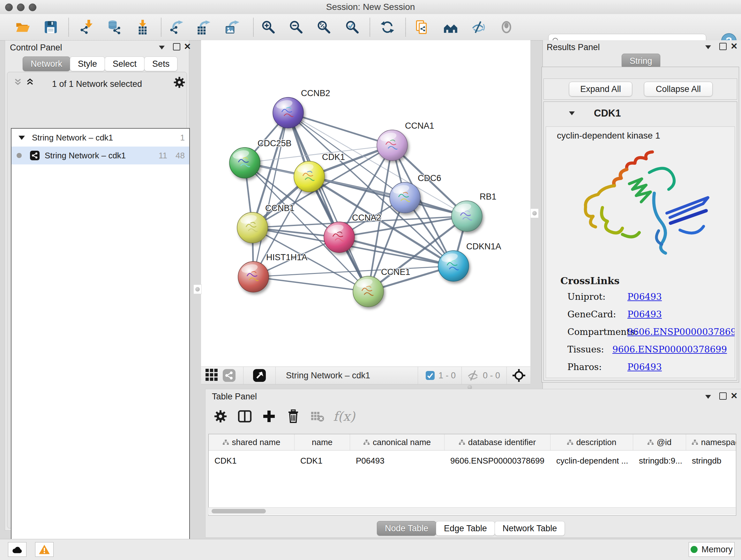 Image resolution: width=741 pixels, height=560 pixels. Describe the element at coordinates (660, 461) in the screenshot. I see `cell-@id: stringdb:9...` at that location.